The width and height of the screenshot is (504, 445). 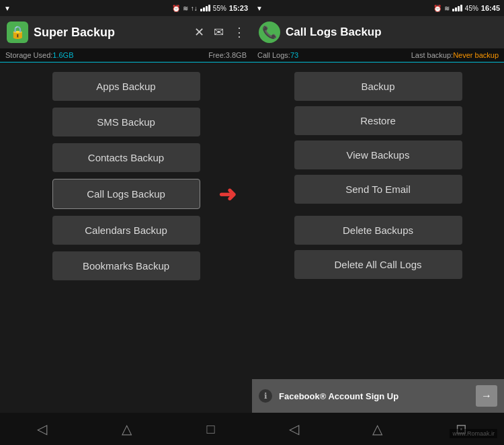 What do you see at coordinates (112, 32) in the screenshot?
I see `app-title-left: Super Backup` at bounding box center [112, 32].